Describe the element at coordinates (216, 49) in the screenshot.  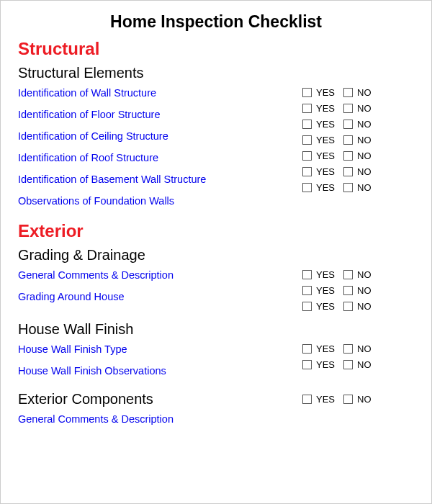
I see `section-header: Structural` at that location.